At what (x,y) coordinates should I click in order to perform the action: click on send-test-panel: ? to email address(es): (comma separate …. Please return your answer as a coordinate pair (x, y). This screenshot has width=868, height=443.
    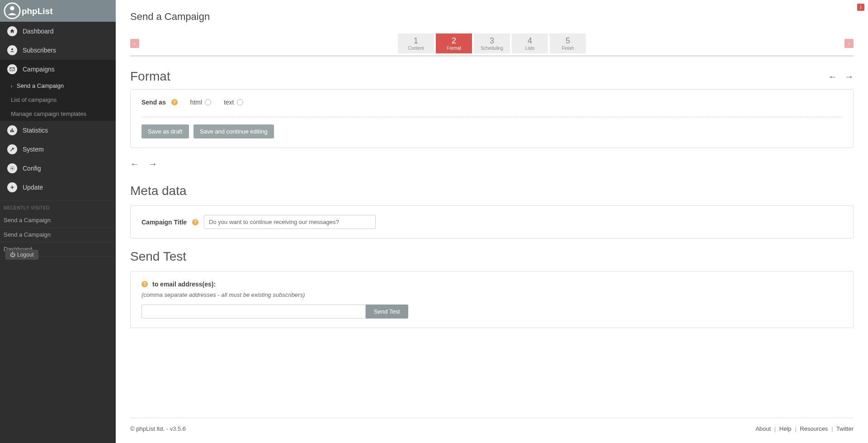
    Looking at the image, I should click on (492, 300).